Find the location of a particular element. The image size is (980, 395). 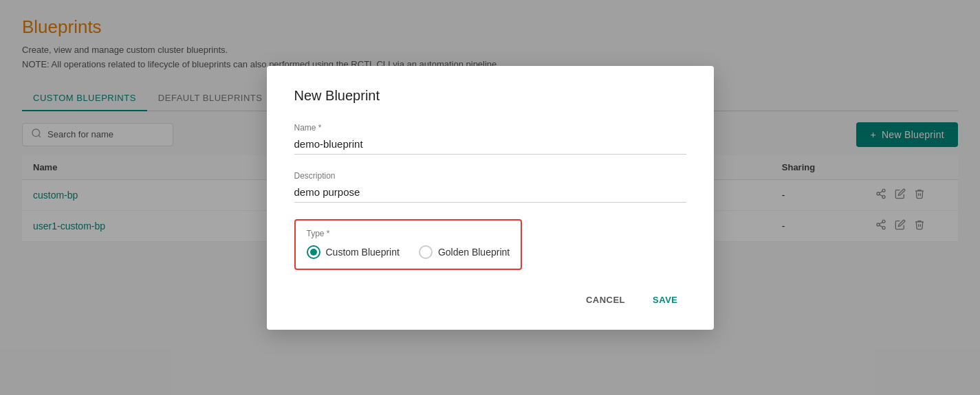

type-field-label: Type * is located at coordinates (409, 234).